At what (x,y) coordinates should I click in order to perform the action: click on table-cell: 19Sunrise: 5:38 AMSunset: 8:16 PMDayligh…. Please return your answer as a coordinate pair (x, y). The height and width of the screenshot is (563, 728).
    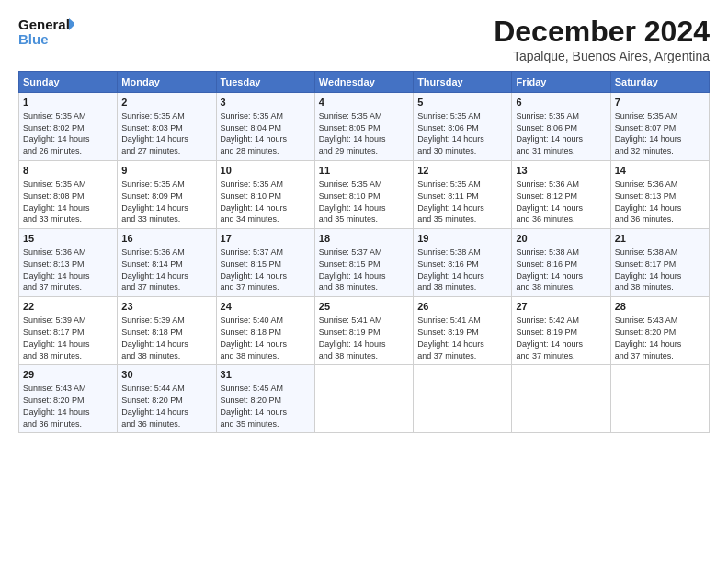
    Looking at the image, I should click on (463, 263).